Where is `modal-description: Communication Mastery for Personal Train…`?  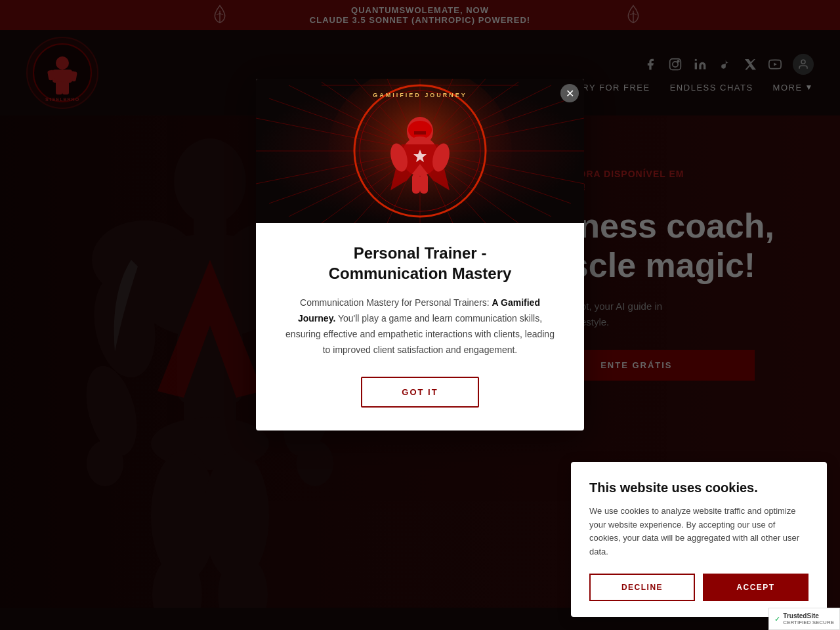 modal-description: Communication Mastery for Personal Train… is located at coordinates (420, 327).